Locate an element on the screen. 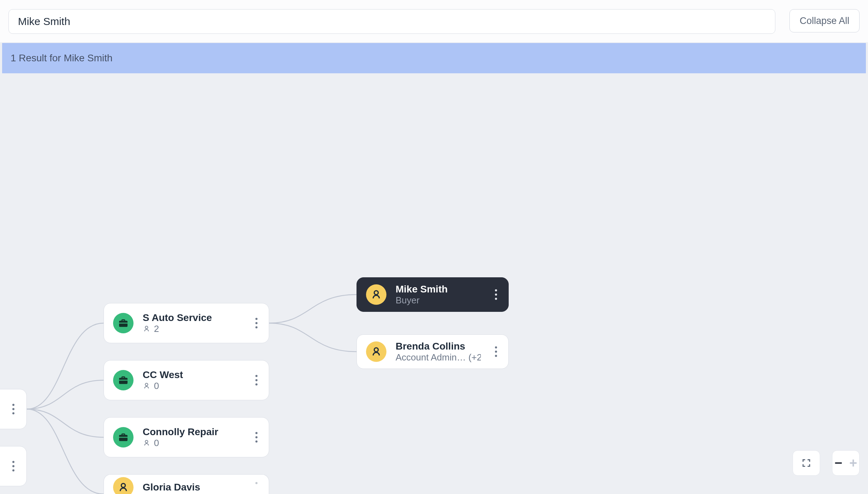 The height and width of the screenshot is (494, 868). zoom-in-button: + is located at coordinates (853, 463).